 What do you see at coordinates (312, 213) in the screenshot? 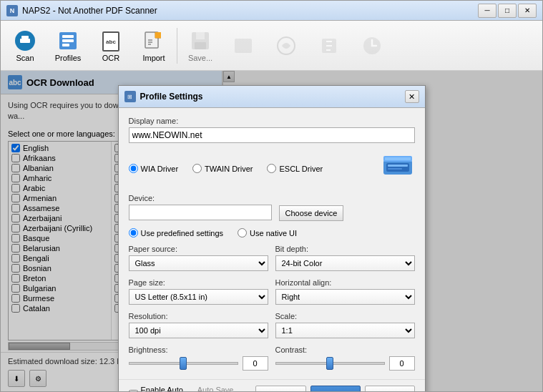
I see `choose-device-button: Choose device` at bounding box center [312, 213].